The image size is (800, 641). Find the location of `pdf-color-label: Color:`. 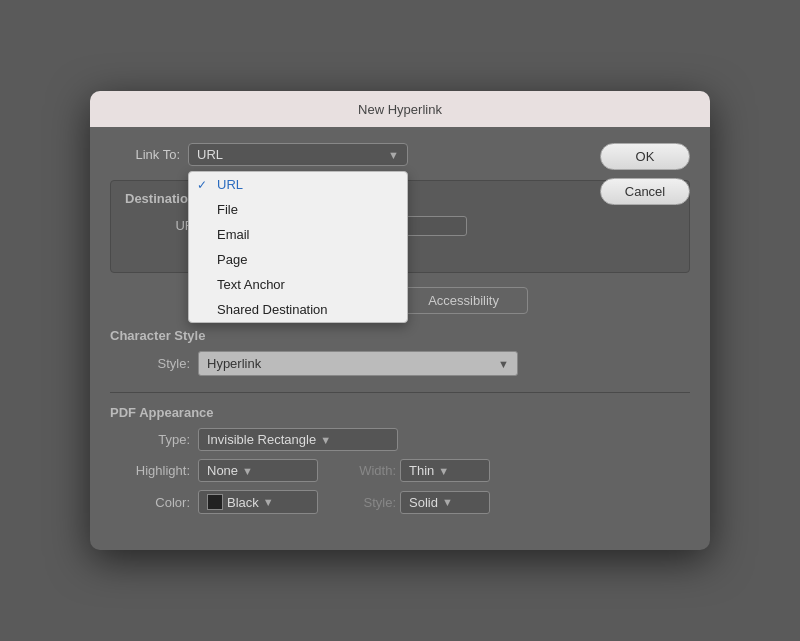

pdf-color-label: Color: is located at coordinates (150, 502).